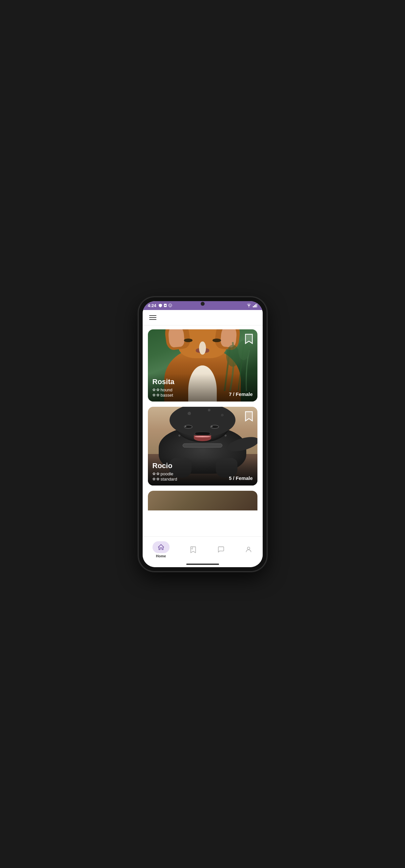 The image size is (405, 868). Describe the element at coordinates (161, 547) in the screenshot. I see `home-icon` at that location.